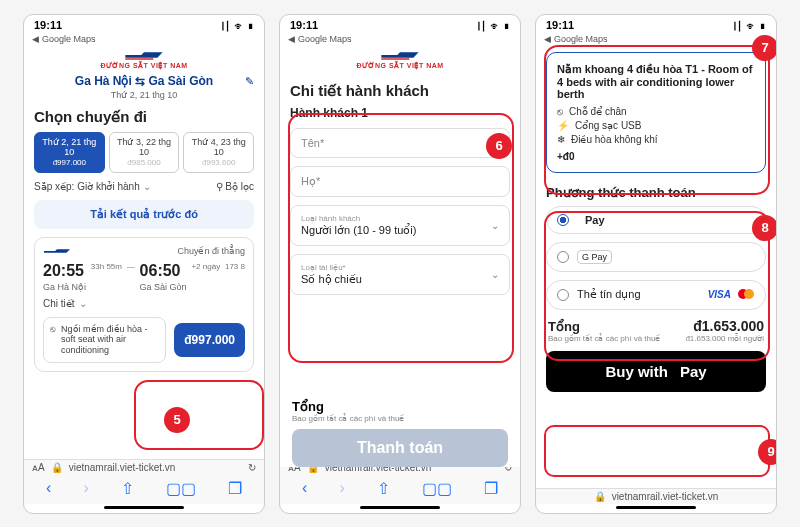  What do you see at coordinates (144, 508) in the screenshot?
I see `home-indicator` at bounding box center [144, 508].